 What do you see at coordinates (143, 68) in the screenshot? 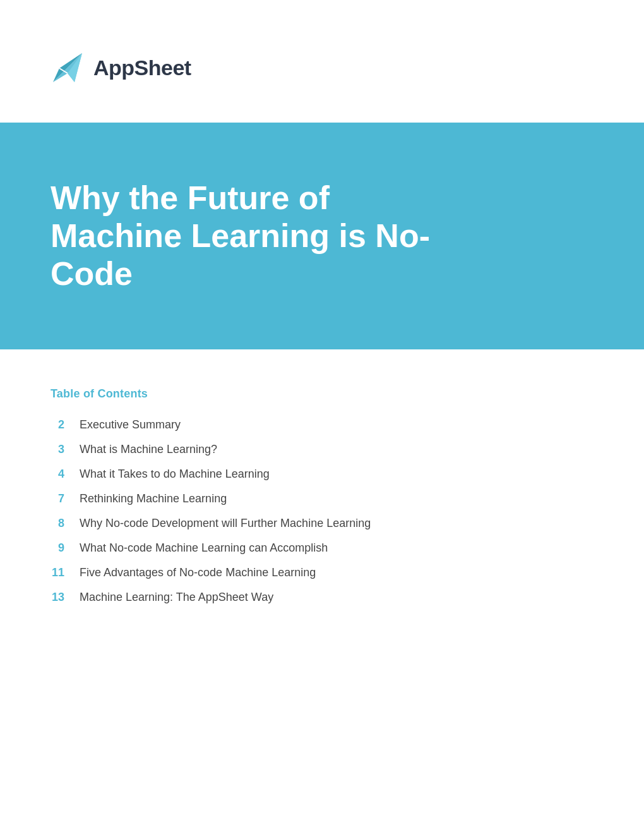
I see `logo-text: AppSheet` at bounding box center [143, 68].